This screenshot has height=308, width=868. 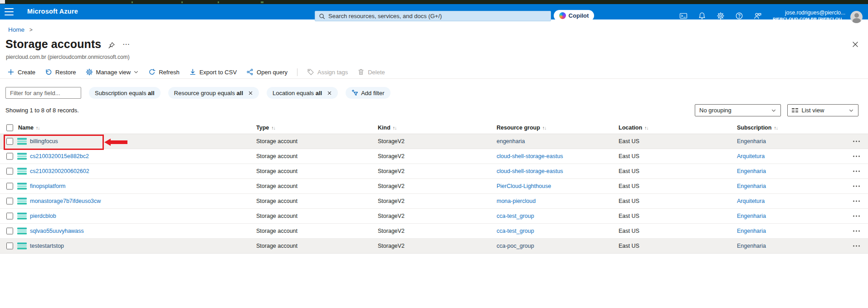 I want to click on title-more-button: ⋯, so click(x=127, y=44).